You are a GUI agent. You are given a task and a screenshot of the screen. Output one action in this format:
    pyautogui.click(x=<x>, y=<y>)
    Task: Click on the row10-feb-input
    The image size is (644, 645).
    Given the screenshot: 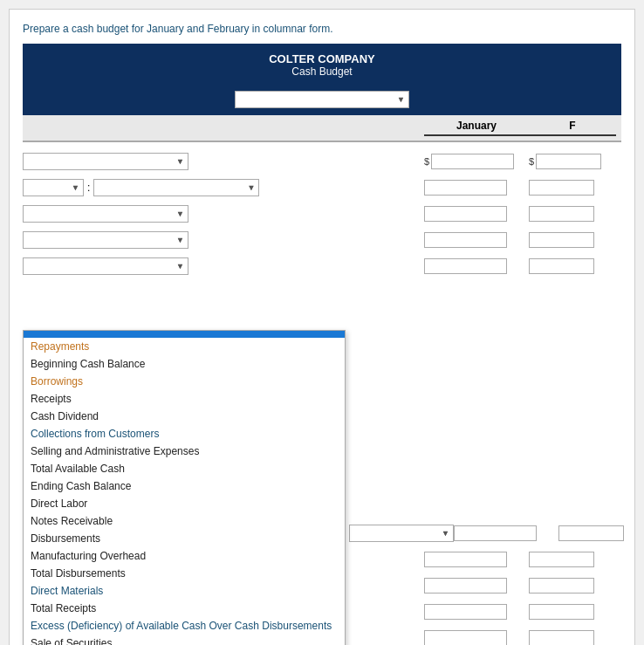 What is the action you would take?
    pyautogui.click(x=562, y=637)
    